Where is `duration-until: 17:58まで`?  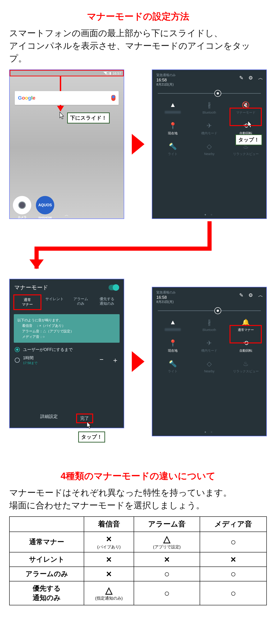
duration-until: 17:58まで is located at coordinates (30, 363).